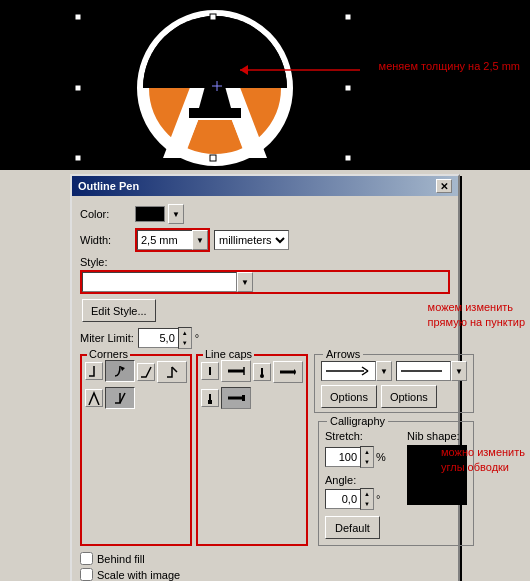 The image size is (530, 581). What do you see at coordinates (210, 371) in the screenshot?
I see `linecap-butt-radio` at bounding box center [210, 371].